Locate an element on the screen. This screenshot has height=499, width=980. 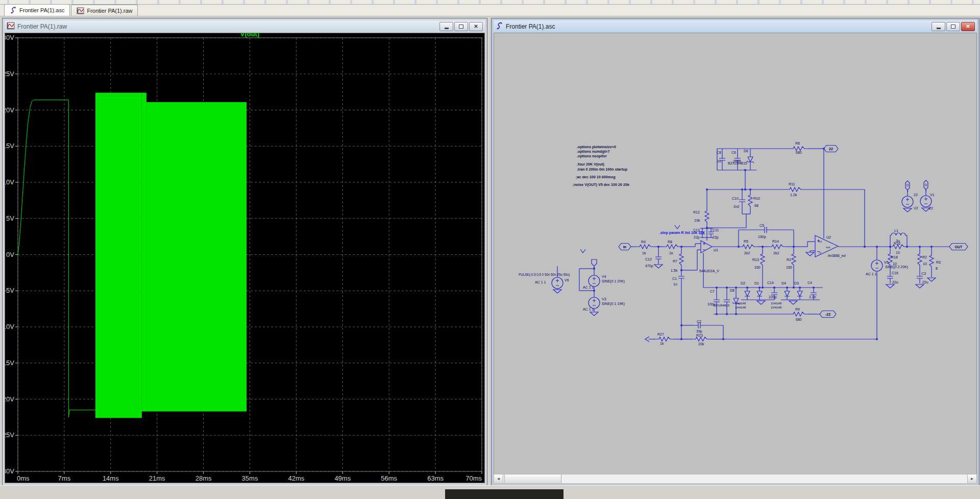
schematic-window-titlebar: Frontier PA(1).asc ✕ is located at coordinates (735, 27).